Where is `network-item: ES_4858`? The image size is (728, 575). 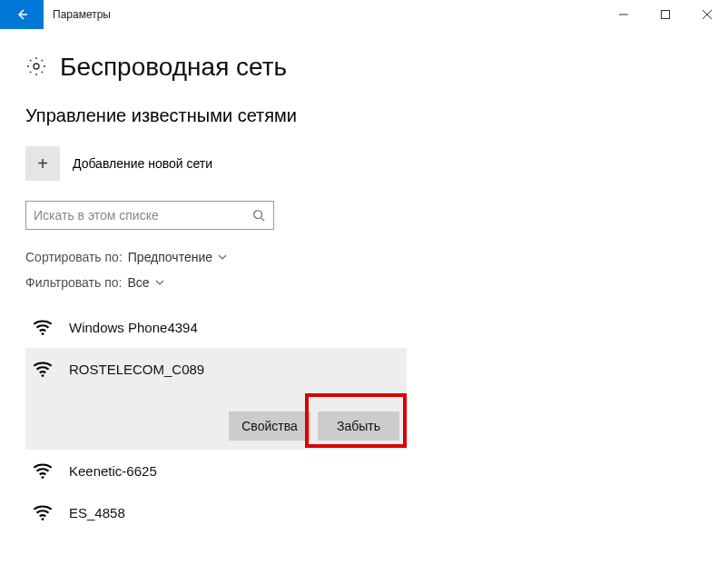
network-item: ES_4858 is located at coordinates (216, 512).